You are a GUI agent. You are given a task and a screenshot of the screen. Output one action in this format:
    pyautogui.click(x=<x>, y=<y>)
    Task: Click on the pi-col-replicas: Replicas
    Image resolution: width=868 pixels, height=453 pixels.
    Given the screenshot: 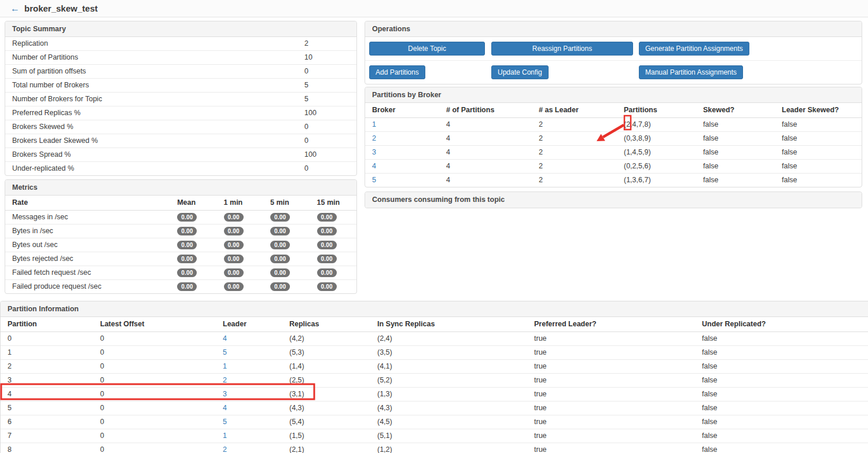 What is the action you would take?
    pyautogui.click(x=326, y=325)
    